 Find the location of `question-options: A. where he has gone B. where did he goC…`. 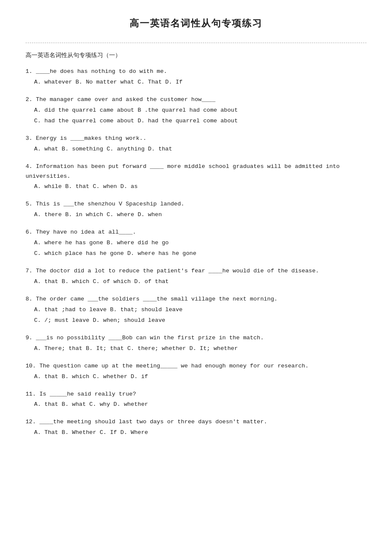

question-options: A. where he has gone B. where did he goC… is located at coordinates (196, 249).